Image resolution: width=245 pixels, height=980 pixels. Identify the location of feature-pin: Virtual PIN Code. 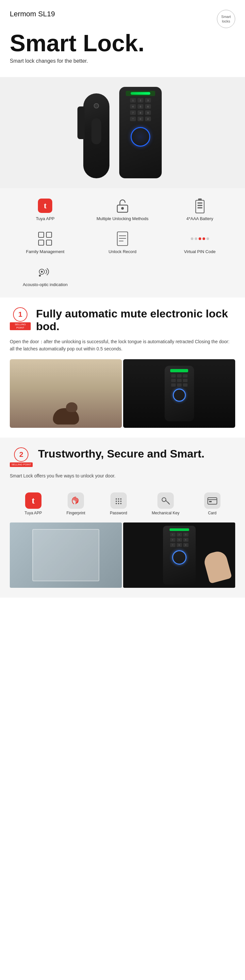
(200, 243).